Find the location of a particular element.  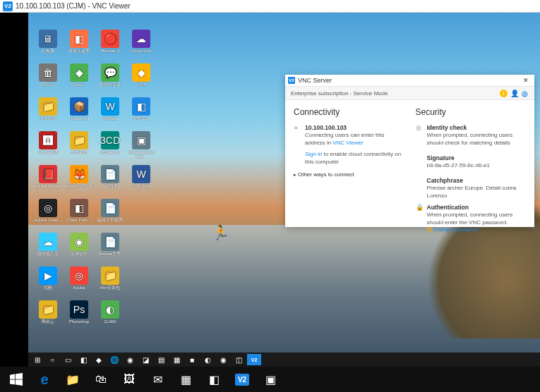

desktop-icon: ☁微软输入法 is located at coordinates (48, 248).